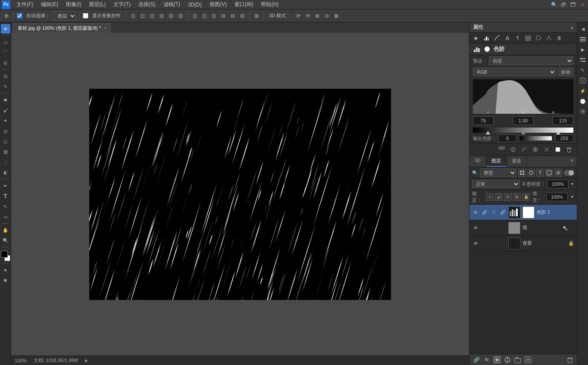 The height and width of the screenshot is (365, 588). Describe the element at coordinates (498, 173) in the screenshot. I see `filter-type-select: 类型` at that location.